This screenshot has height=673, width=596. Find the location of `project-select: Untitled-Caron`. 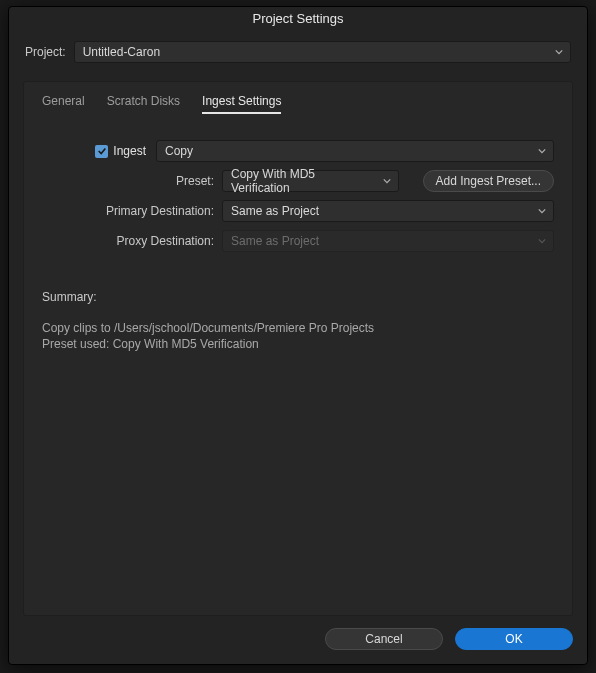

project-select: Untitled-Caron is located at coordinates (322, 52).